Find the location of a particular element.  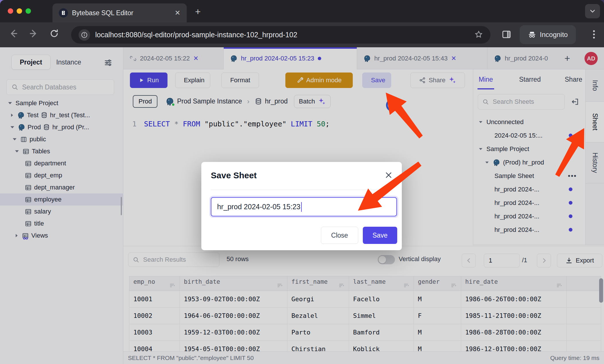

dialog-title: Save Sheet is located at coordinates (234, 175).